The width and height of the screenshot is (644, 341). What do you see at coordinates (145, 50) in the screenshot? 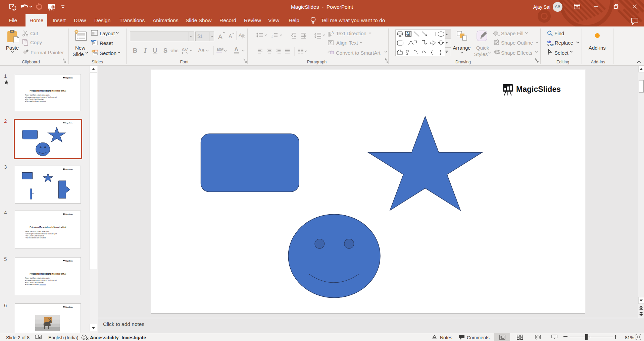
I see `svg-text: I` at bounding box center [145, 50].